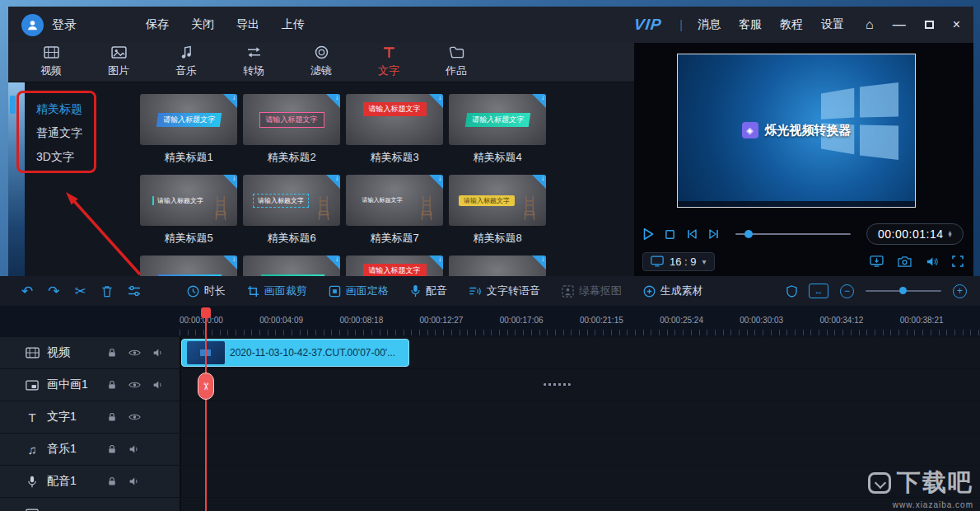 Image resolution: width=980 pixels, height=511 pixels. I want to click on track-lane: 2020-11-03-10-42-37.CUT.00'07-00'..., so click(580, 353).